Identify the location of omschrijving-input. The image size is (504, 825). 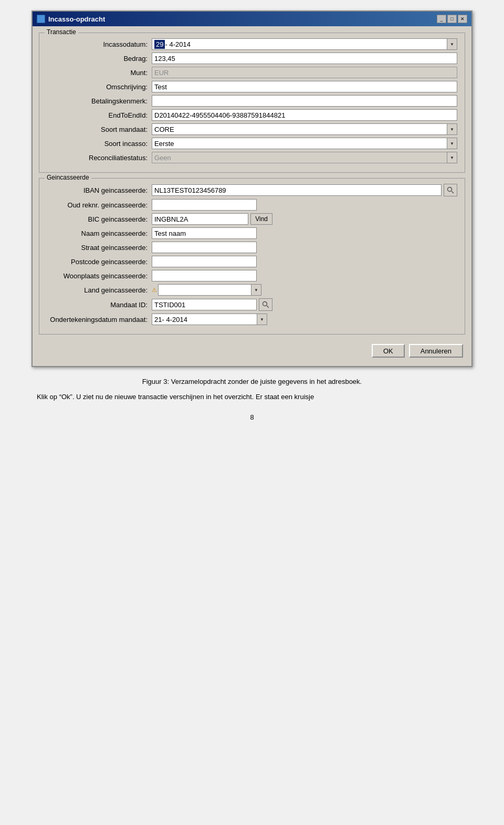
(304, 87).